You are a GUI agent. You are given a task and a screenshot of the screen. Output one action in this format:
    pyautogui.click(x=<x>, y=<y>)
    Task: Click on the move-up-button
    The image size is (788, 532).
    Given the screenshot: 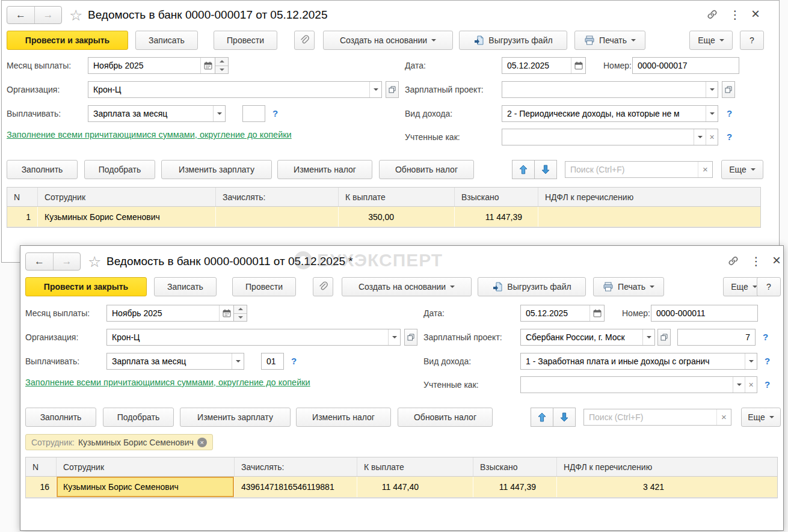 What is the action you would take?
    pyautogui.click(x=523, y=170)
    